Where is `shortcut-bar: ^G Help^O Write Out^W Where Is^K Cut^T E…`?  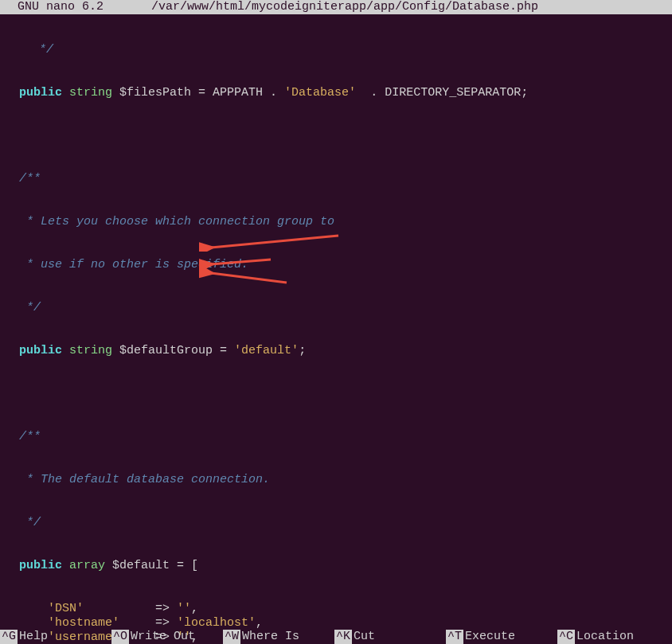
shortcut-bar: ^G Help^O Write Out^W Where Is^K Cut^T E… is located at coordinates (336, 637).